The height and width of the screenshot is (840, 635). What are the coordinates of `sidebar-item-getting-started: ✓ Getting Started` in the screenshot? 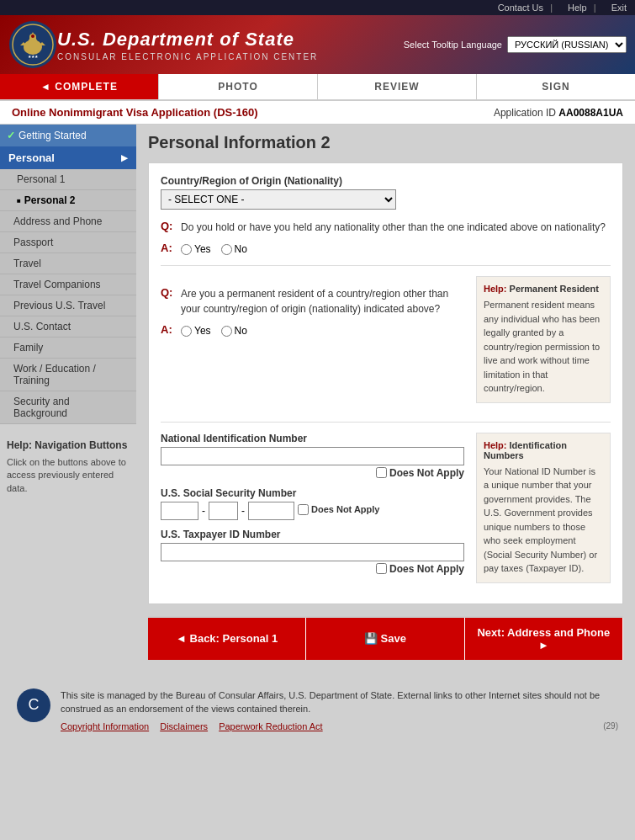 It's located at (68, 136).